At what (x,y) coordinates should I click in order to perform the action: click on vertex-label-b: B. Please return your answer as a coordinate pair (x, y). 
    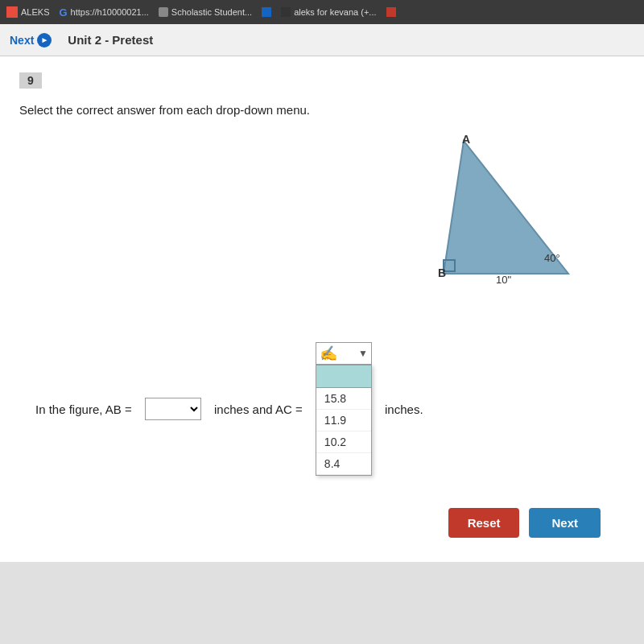
    Looking at the image, I should click on (442, 273).